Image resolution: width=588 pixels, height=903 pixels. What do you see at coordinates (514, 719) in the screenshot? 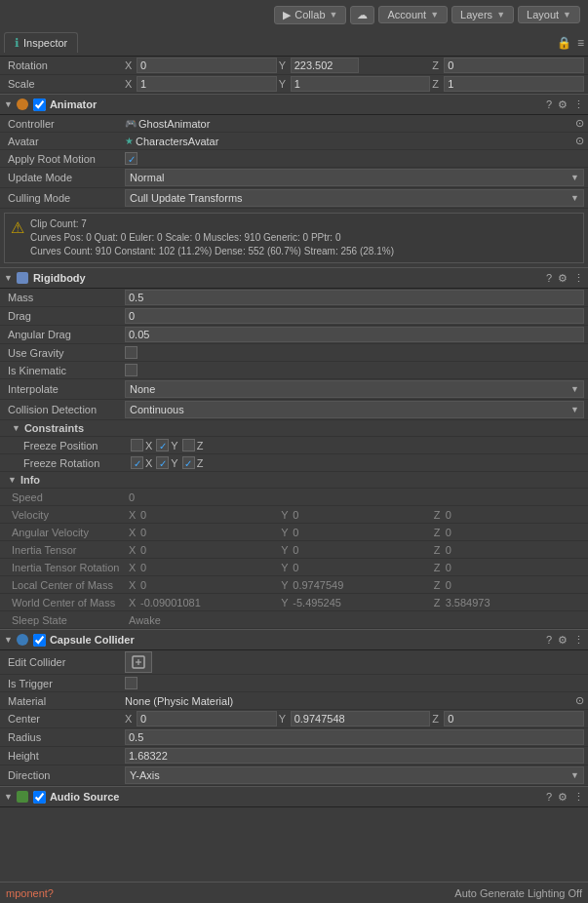
I see `center-z-input` at bounding box center [514, 719].